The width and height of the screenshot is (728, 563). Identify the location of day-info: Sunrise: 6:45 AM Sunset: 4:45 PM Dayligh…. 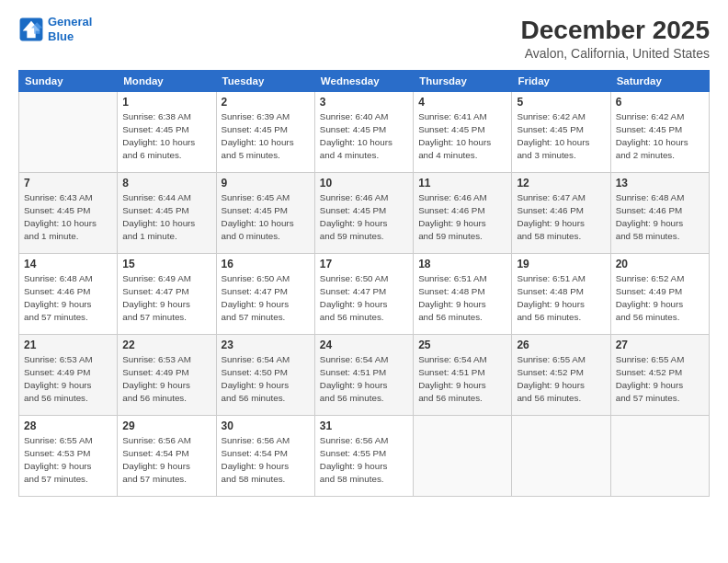
(266, 217).